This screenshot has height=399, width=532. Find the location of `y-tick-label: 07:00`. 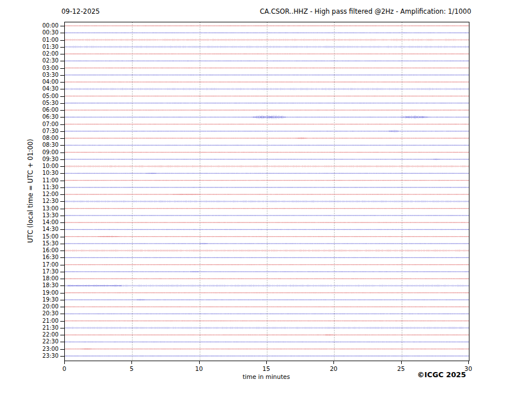

y-tick-label: 07:00 is located at coordinates (30, 124).